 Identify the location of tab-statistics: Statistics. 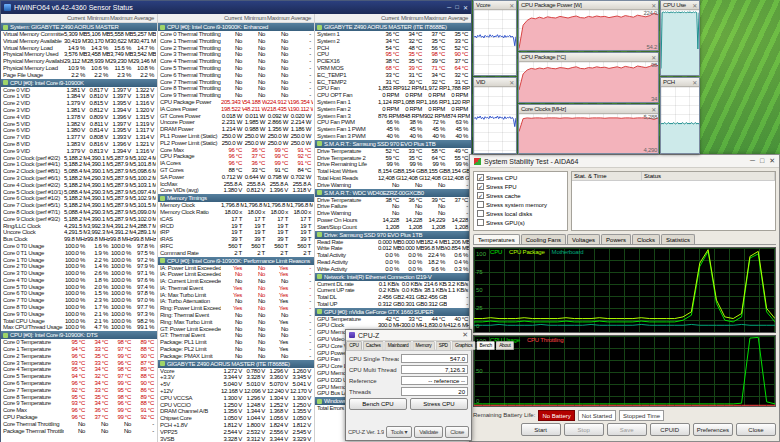
(678, 239).